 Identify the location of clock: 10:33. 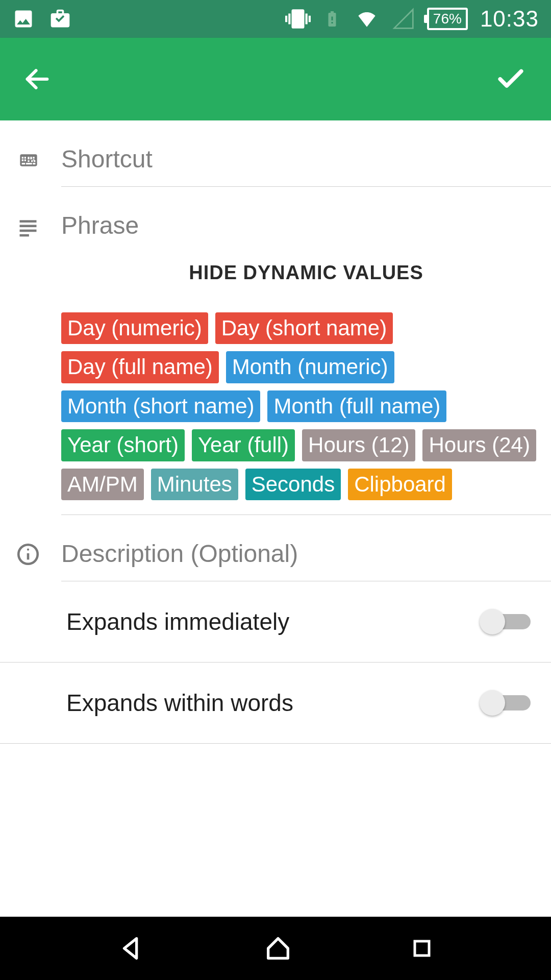
(509, 19).